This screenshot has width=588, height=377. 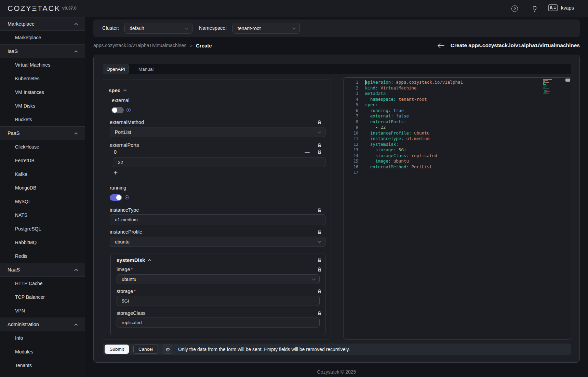 I want to click on line-number: 13, so click(x=351, y=150).